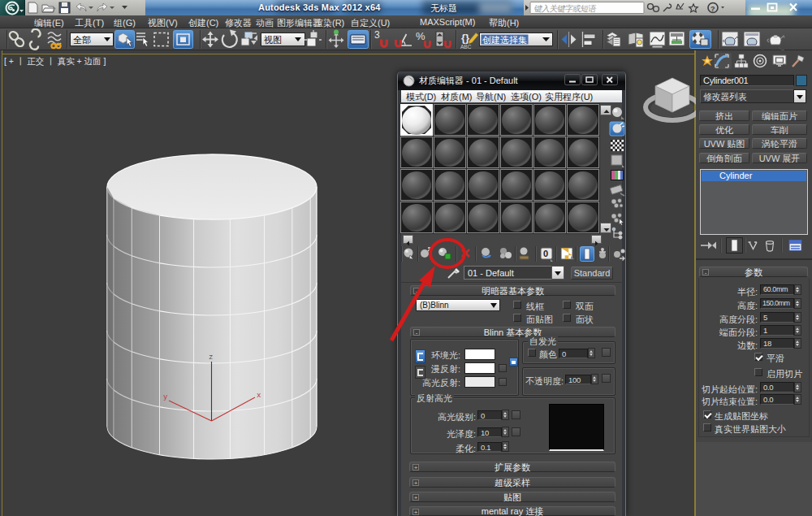  What do you see at coordinates (466, 47) in the screenshot?
I see `svg-text: ABC` at bounding box center [466, 47].